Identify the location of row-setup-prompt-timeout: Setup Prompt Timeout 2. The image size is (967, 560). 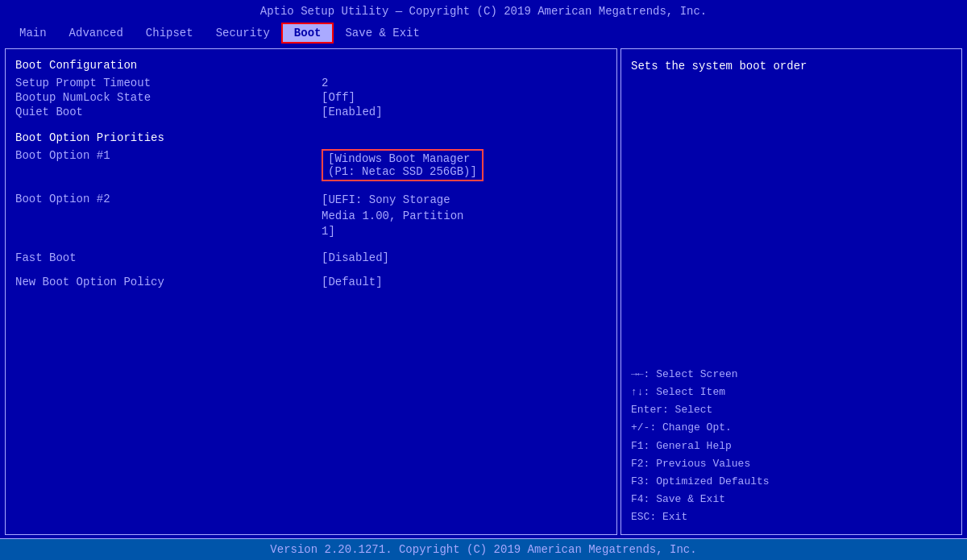
(311, 83).